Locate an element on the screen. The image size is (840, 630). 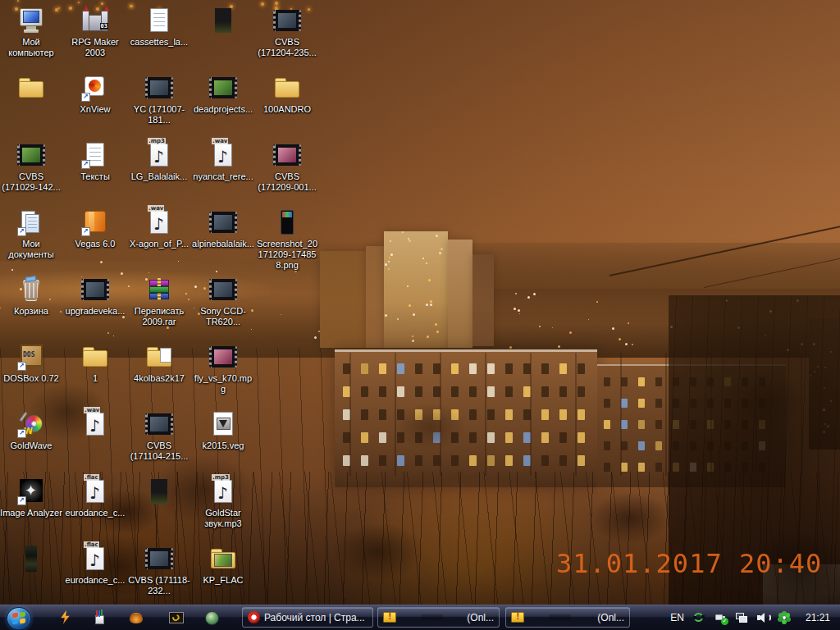
desktop-icon: XnView is located at coordinates (95, 94).